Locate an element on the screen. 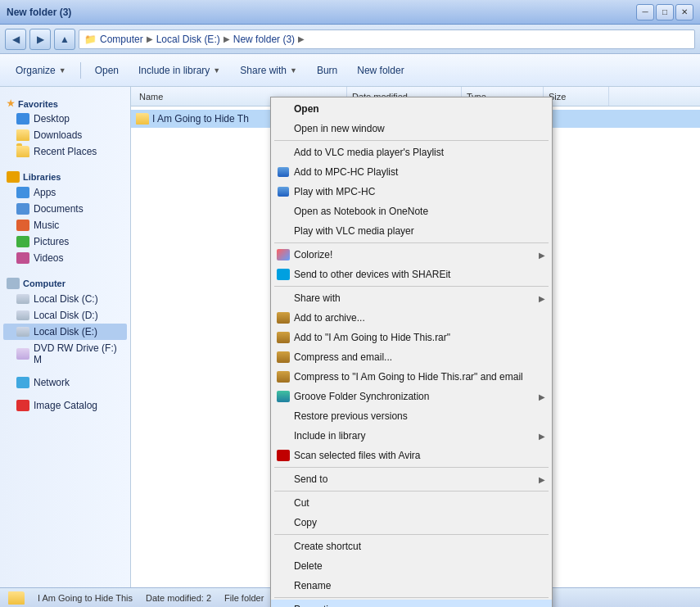 The width and height of the screenshot is (700, 607). favorites-section: ★ Favorites is located at coordinates (65, 102).